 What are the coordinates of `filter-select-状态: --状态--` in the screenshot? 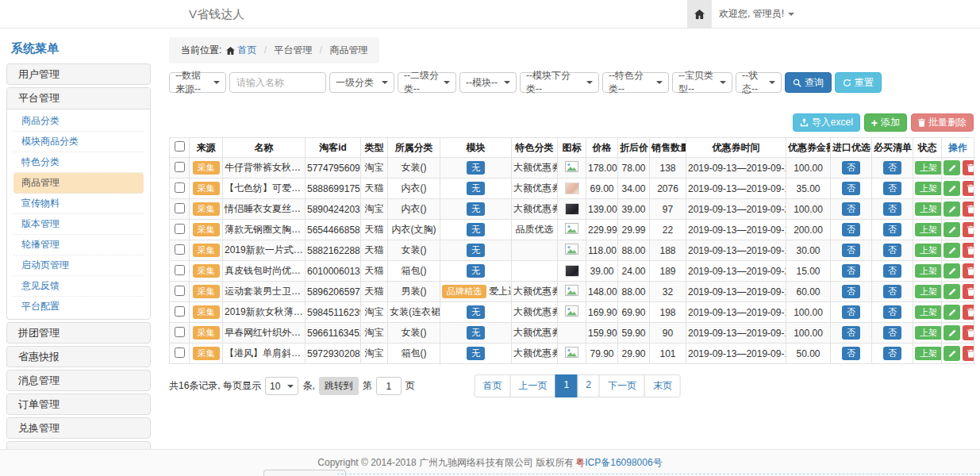 It's located at (759, 83).